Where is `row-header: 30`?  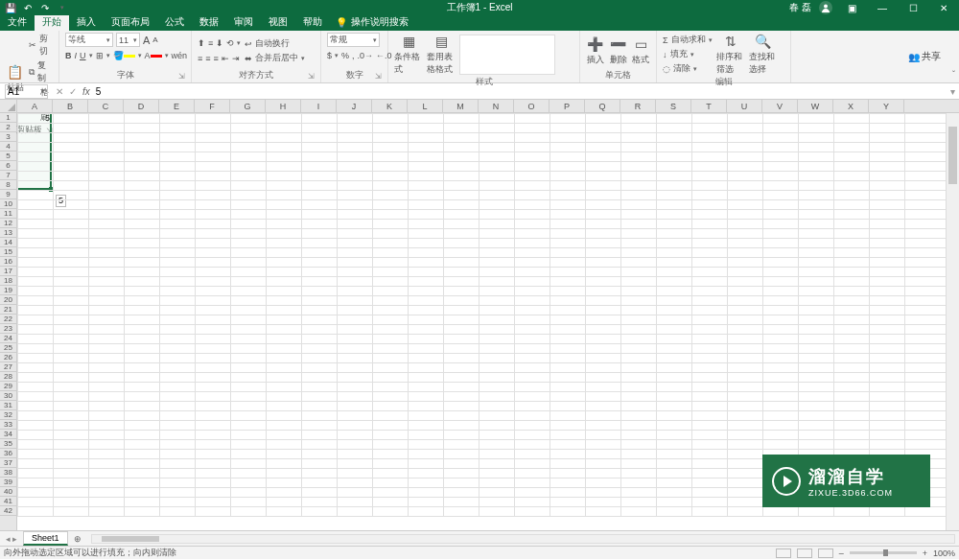
row-header: 30 is located at coordinates (8, 396).